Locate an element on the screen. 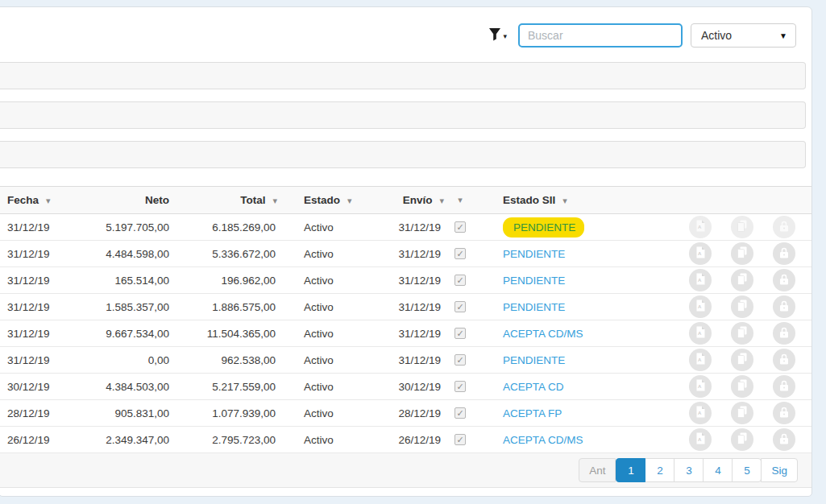  column-header-neto: Neto is located at coordinates (124, 200).